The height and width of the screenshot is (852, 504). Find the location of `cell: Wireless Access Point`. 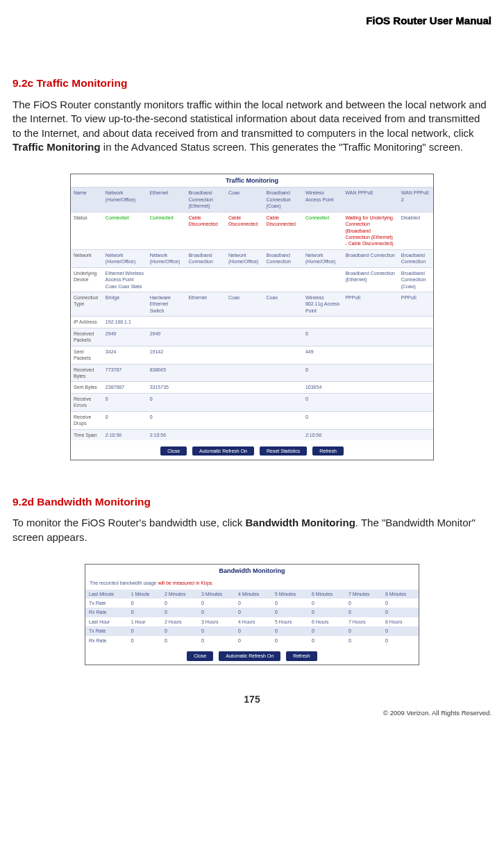

cell: Wireless Access Point is located at coordinates (322, 200).